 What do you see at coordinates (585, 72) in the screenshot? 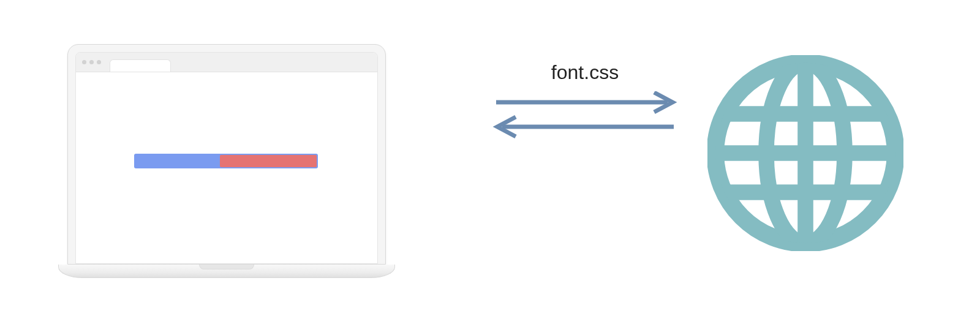
I see `request-label: font.css` at bounding box center [585, 72].